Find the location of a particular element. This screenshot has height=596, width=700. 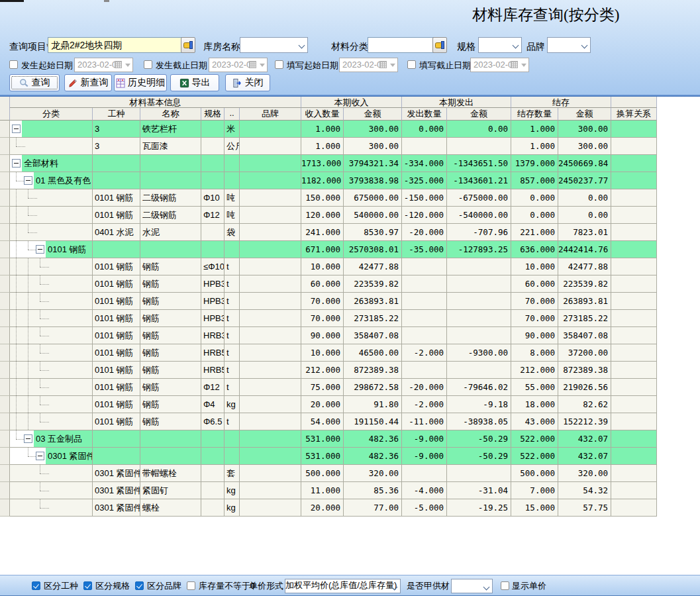

brand-select is located at coordinates (569, 45).